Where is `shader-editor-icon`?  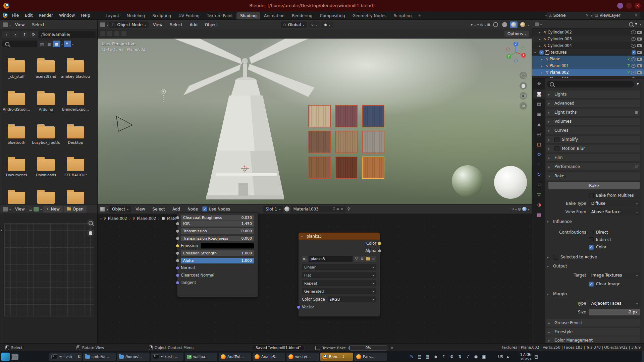 shader-editor-icon is located at coordinates (103, 209).